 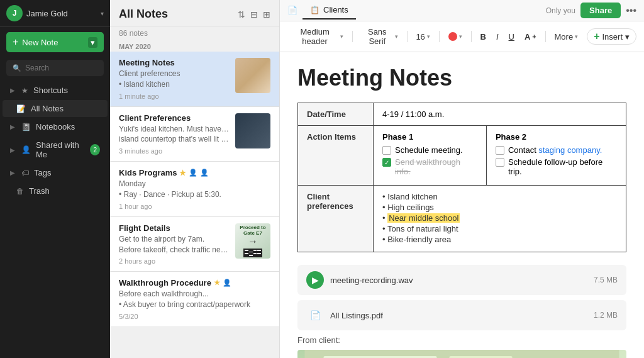 What do you see at coordinates (195, 206) in the screenshot?
I see `note-time: 1 hour ago` at bounding box center [195, 206].